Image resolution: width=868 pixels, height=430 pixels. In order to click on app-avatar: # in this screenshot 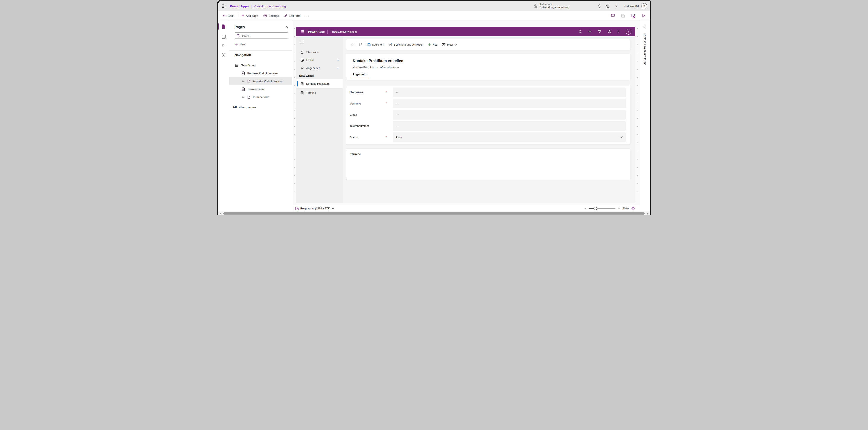, I will do `click(629, 32)`.